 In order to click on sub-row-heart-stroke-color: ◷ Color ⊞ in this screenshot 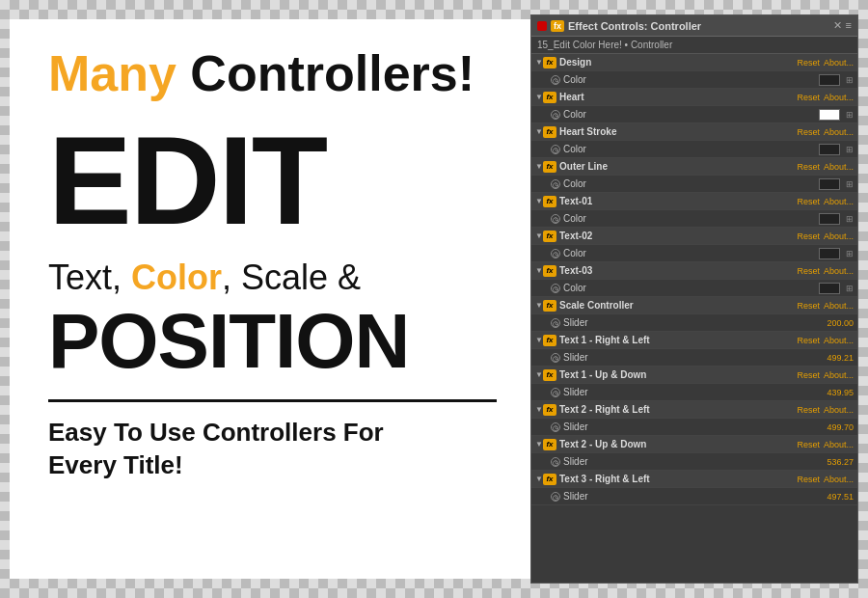, I will do `click(694, 150)`.